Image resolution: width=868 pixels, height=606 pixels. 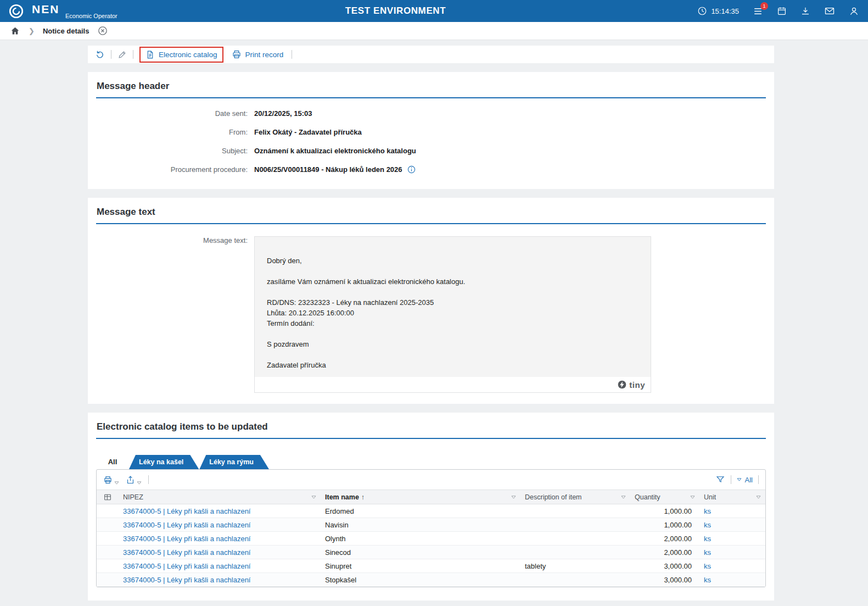 What do you see at coordinates (431, 54) in the screenshot?
I see `record-toolbar: Electronic catalog Print record` at bounding box center [431, 54].